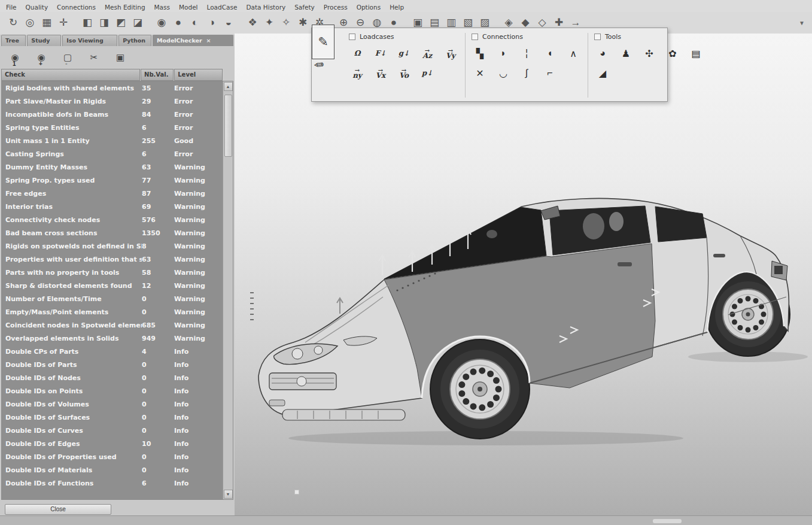  Describe the element at coordinates (112, 141) in the screenshot. I see `table-row: Unit mass 1 in 1 Entity255Good` at that location.